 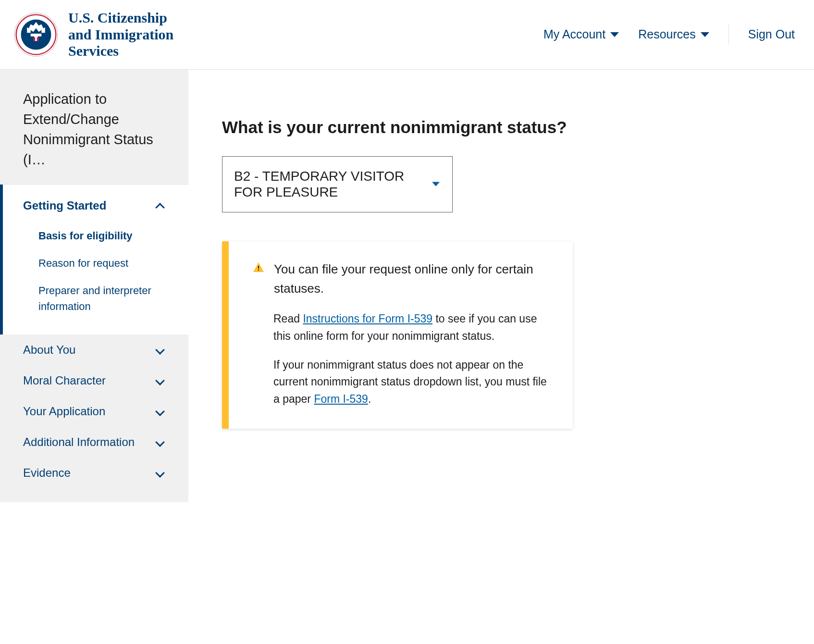 What do you see at coordinates (667, 35) in the screenshot?
I see `resources-label: Resources` at bounding box center [667, 35].